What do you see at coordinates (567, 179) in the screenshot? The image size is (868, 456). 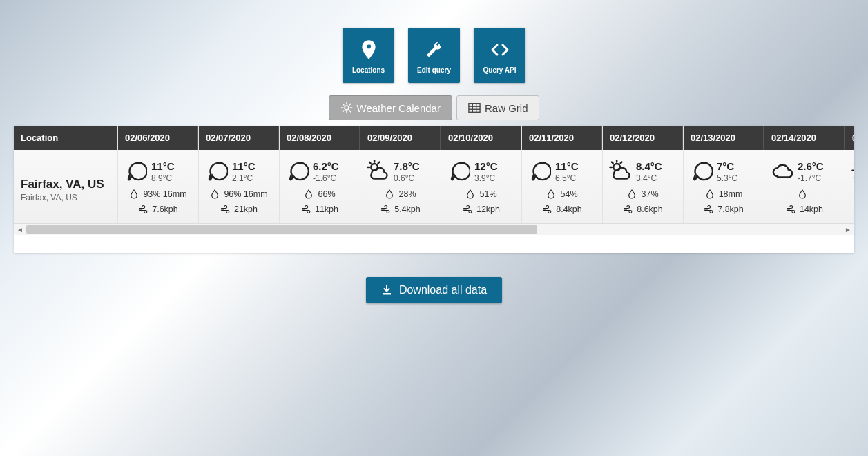 I see `temp-low: 6.5°C` at bounding box center [567, 179].